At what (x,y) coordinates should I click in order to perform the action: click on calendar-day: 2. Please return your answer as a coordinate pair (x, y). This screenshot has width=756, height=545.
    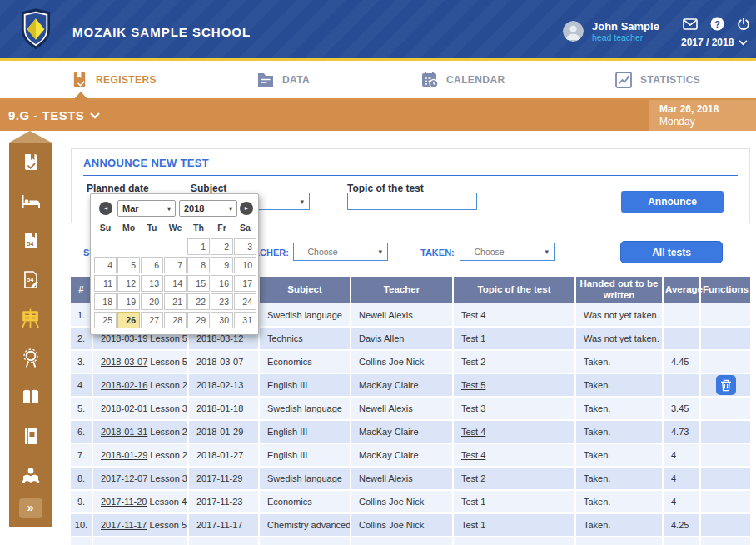
    Looking at the image, I should click on (221, 247).